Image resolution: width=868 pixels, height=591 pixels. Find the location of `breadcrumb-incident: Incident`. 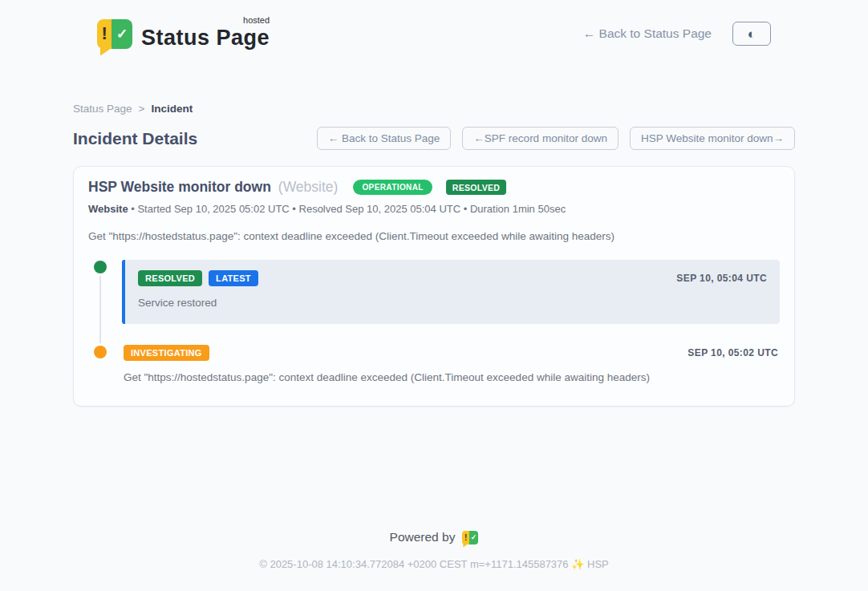

breadcrumb-incident: Incident is located at coordinates (172, 109).